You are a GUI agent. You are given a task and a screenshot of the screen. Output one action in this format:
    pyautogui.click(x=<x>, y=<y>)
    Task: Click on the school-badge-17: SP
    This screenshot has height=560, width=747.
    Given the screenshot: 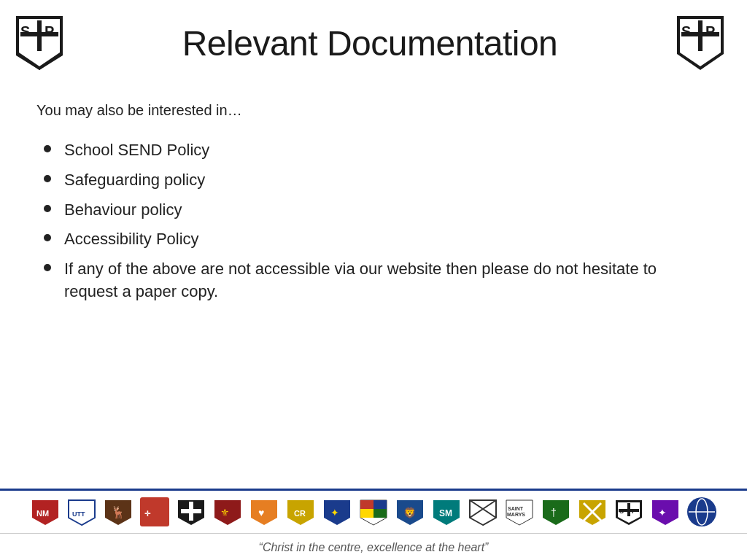 What is the action you would take?
    pyautogui.click(x=629, y=512)
    